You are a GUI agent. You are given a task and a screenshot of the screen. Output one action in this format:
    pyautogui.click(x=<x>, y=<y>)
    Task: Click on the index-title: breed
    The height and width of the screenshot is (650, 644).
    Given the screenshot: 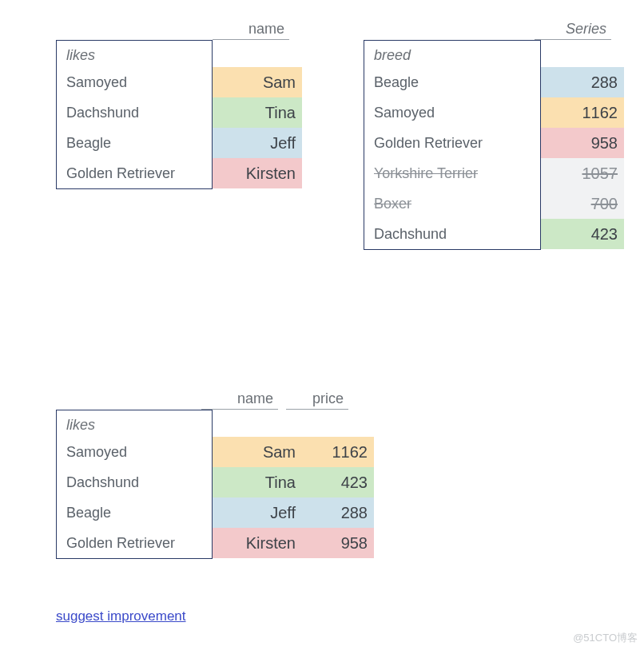 What is the action you would take?
    pyautogui.click(x=452, y=54)
    